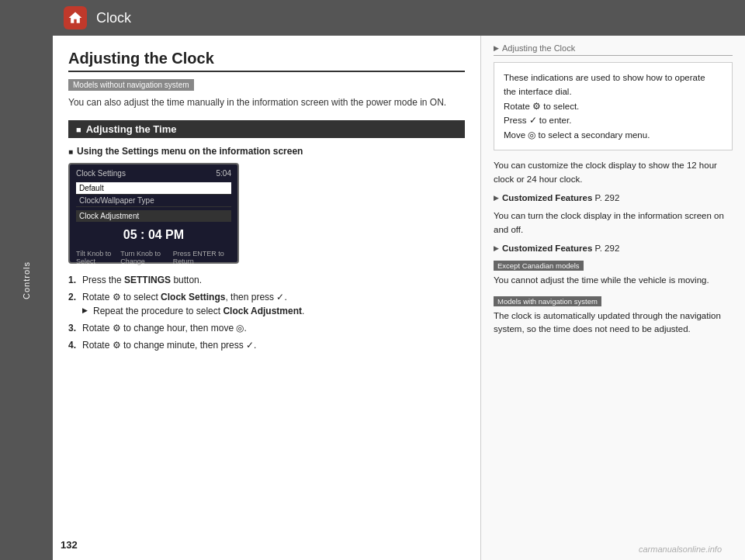 Image resolution: width=745 pixels, height=560 pixels. Describe the element at coordinates (267, 102) in the screenshot. I see `intro-text: You can also adjust the time manually in…` at that location.